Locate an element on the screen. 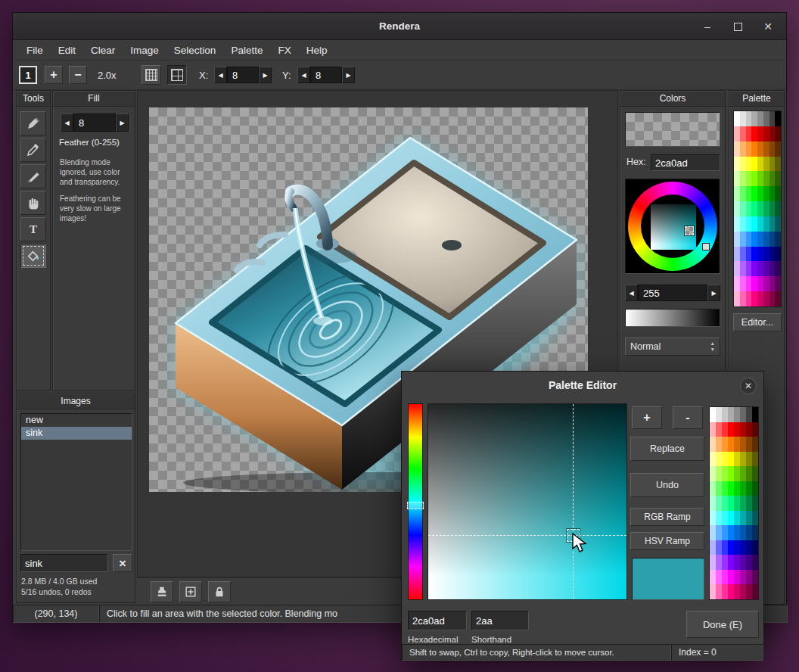  done-button: Done (E) is located at coordinates (723, 624).